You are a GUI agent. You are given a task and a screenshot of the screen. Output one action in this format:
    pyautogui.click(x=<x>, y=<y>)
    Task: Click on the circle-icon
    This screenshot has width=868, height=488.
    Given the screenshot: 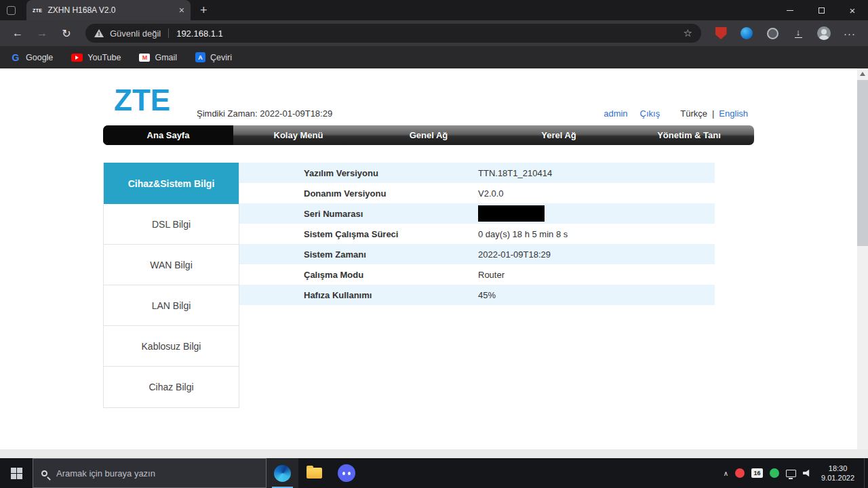 What is the action you would take?
    pyautogui.click(x=773, y=34)
    